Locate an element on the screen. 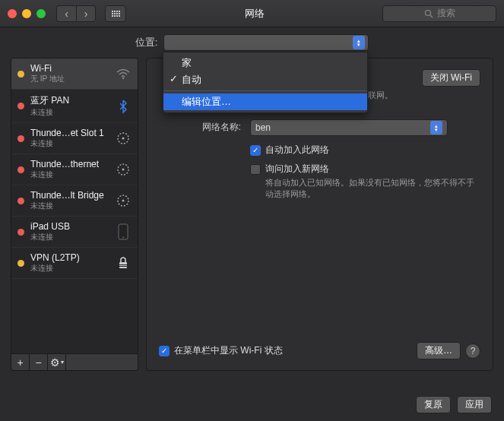  grid-icon is located at coordinates (116, 14).